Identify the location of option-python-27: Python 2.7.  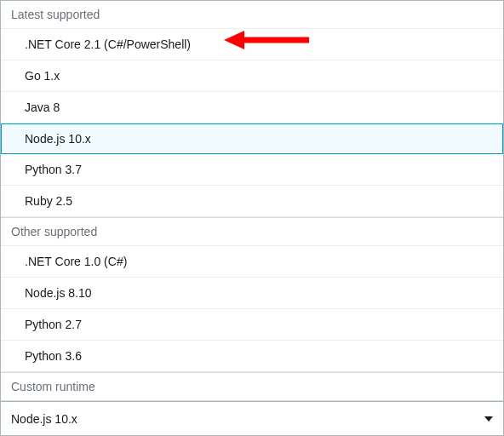
(252, 325).